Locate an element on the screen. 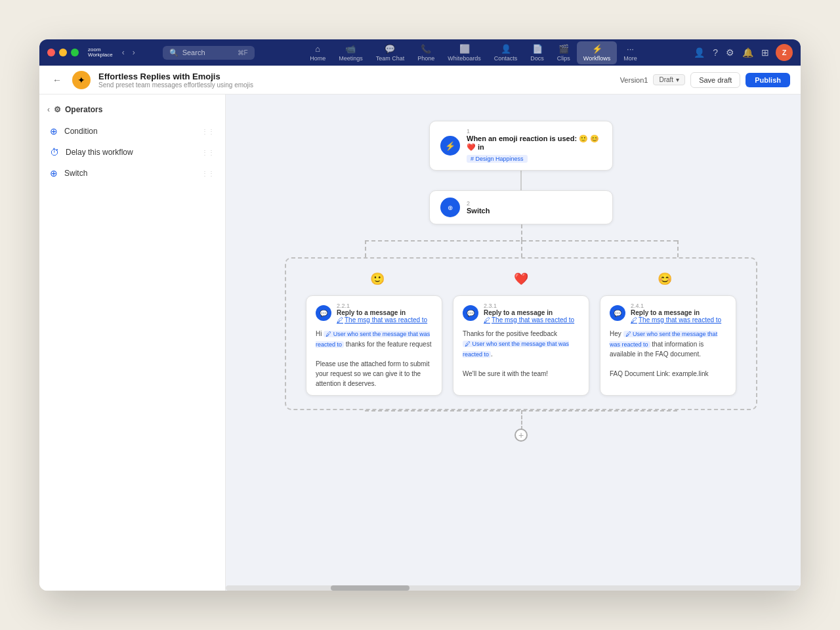  branch-card-1: 💬 2.3.1 Reply to a message in 🖊 The msg … is located at coordinates (521, 345).